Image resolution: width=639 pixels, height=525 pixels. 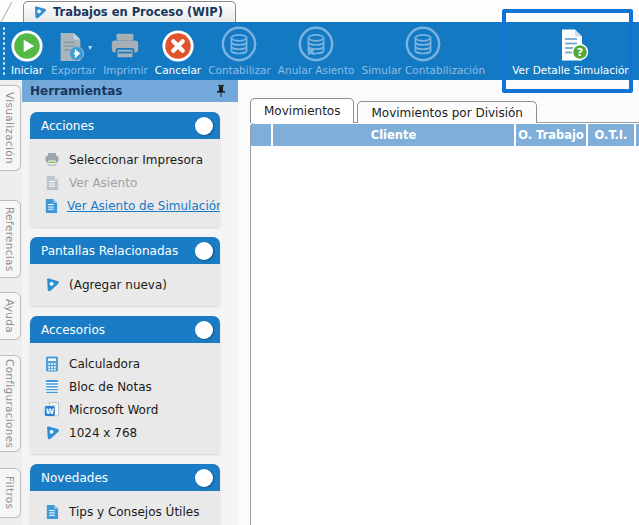 What do you see at coordinates (110, 387) in the screenshot?
I see `item-label: Bloc de Notas` at bounding box center [110, 387].